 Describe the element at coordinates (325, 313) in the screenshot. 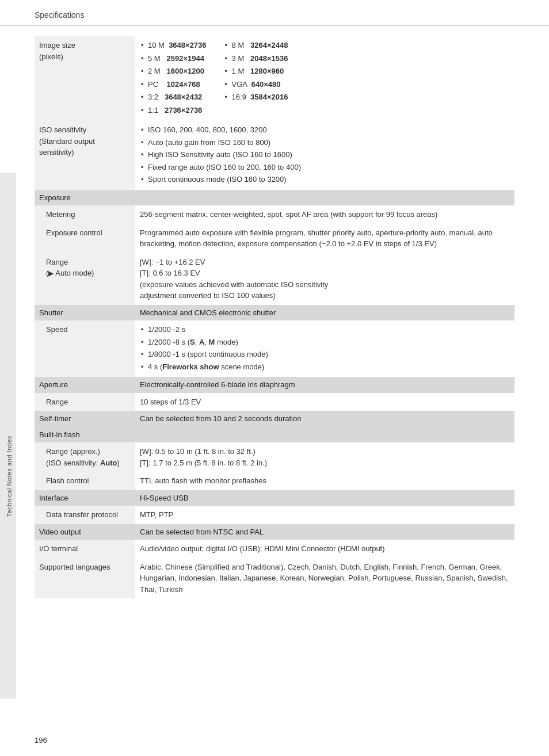

I see `shutter-section-value: Mechanical and CMOS electronic shutter` at that location.